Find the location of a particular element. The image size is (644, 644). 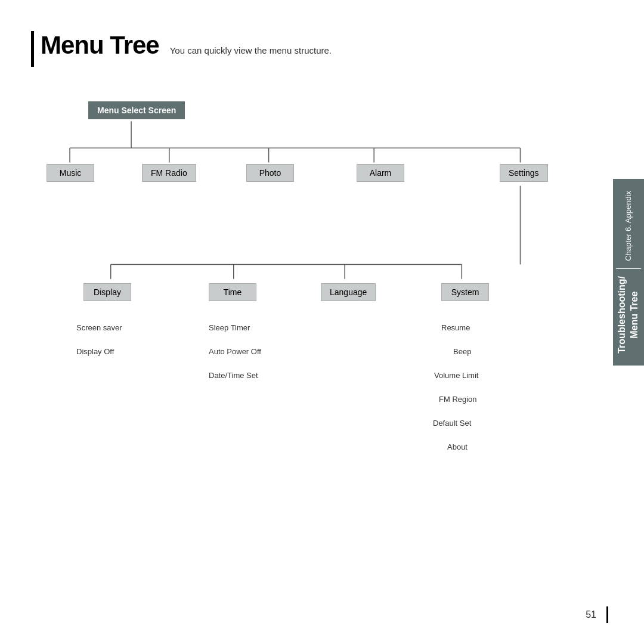

page-line is located at coordinates (607, 615).